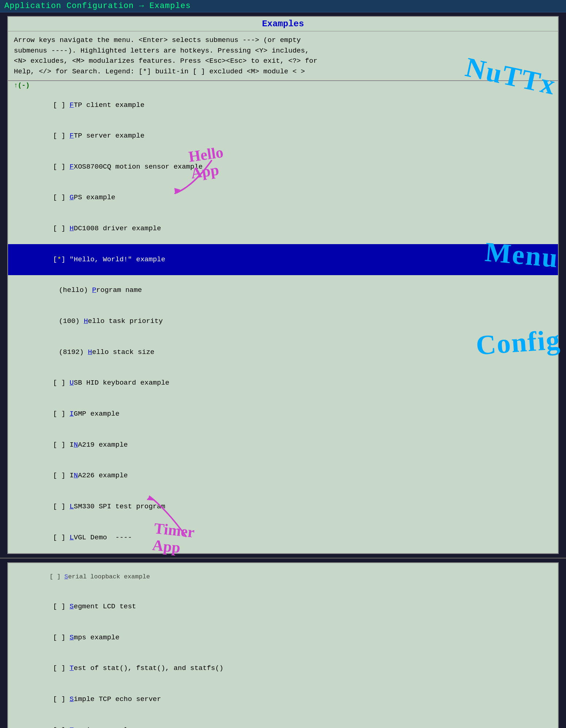 This screenshot has width=566, height=728. I want to click on list-item: [ ] GPS example, so click(283, 198).